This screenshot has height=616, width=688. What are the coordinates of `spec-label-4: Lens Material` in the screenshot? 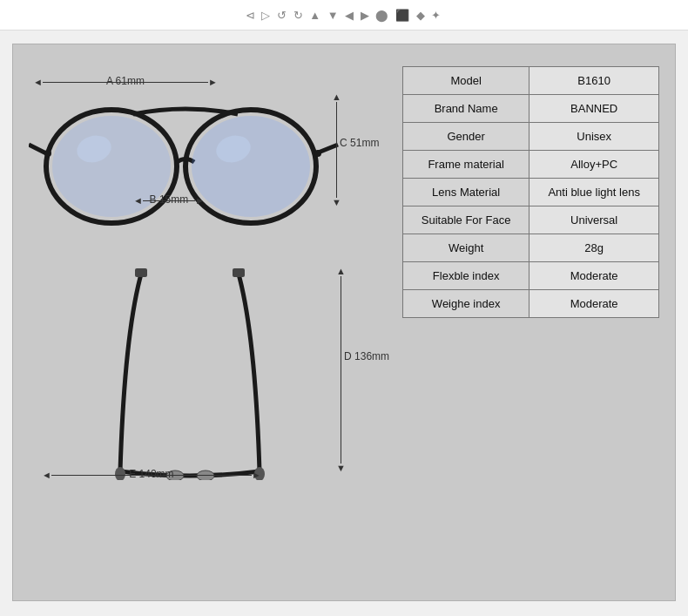 It's located at (467, 193).